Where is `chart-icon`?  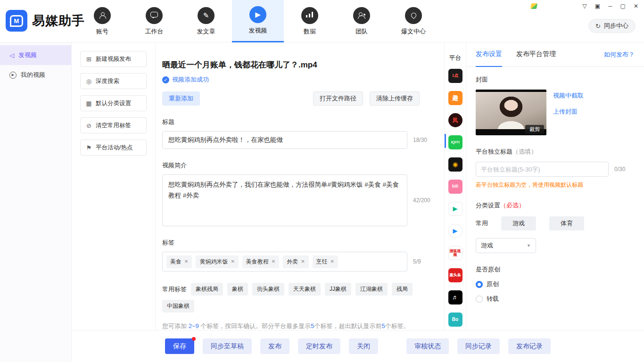 chart-icon is located at coordinates (310, 16).